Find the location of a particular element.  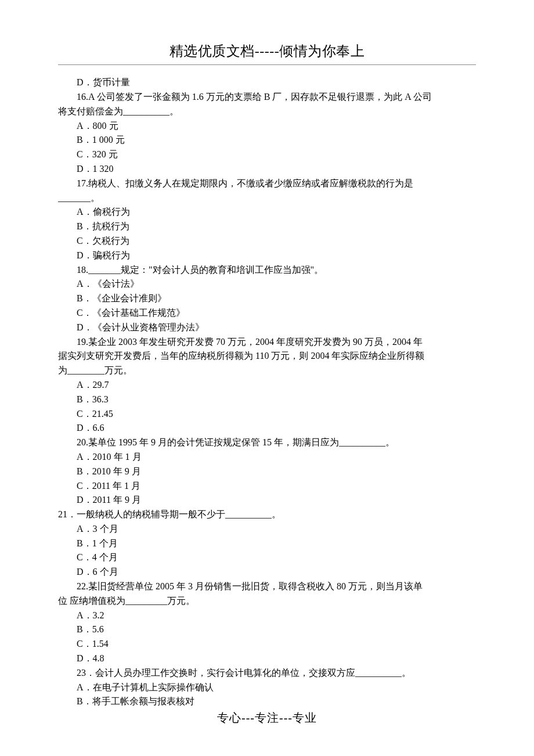

header-divider is located at coordinates (267, 65).